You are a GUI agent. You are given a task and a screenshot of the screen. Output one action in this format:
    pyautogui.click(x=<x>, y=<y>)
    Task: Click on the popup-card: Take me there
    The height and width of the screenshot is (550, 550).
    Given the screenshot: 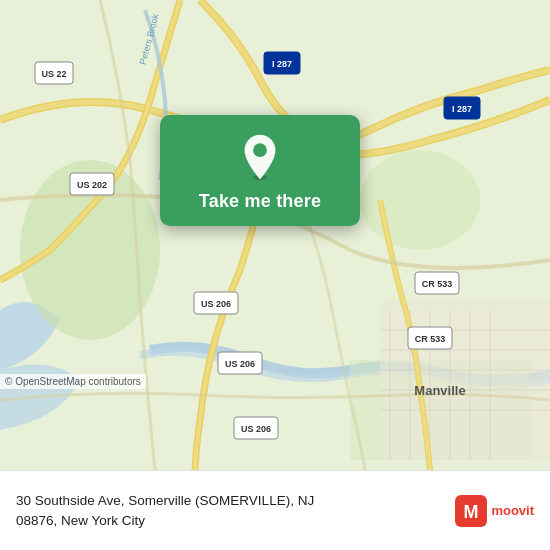 What is the action you would take?
    pyautogui.click(x=260, y=170)
    